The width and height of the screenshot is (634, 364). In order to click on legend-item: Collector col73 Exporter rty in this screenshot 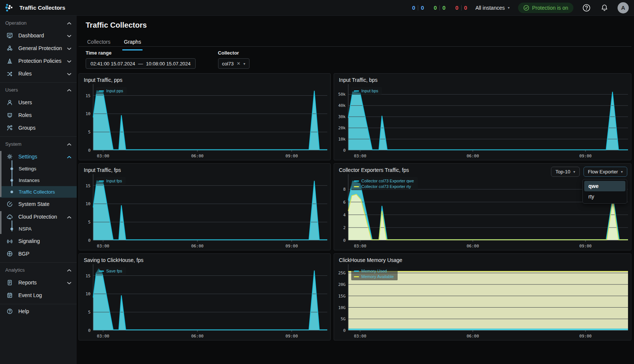, I will do `click(384, 186)`.